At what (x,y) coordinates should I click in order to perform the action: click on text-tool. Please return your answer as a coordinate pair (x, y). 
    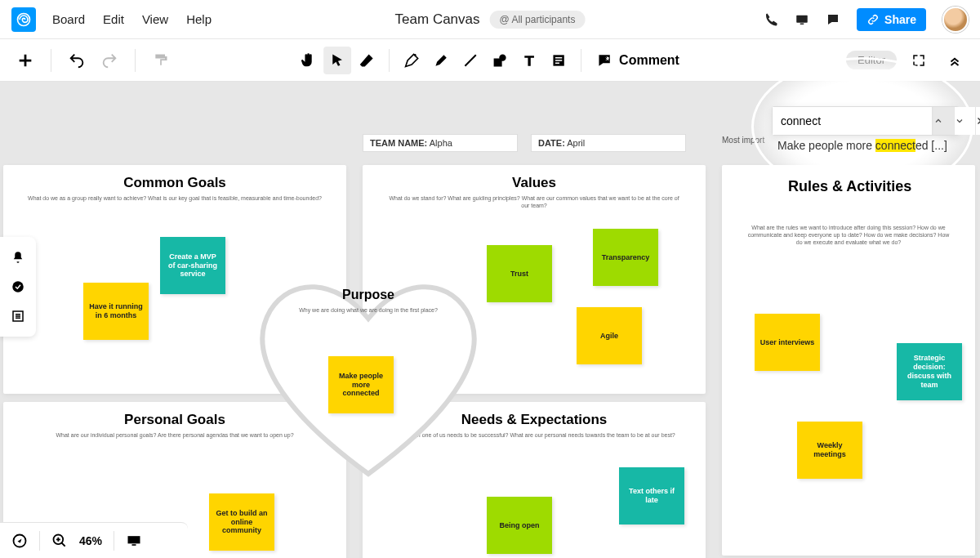
    Looking at the image, I should click on (529, 60).